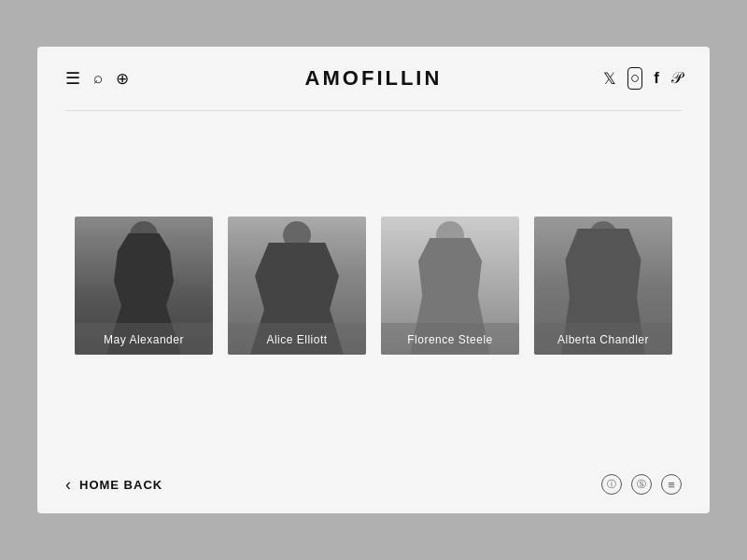 This screenshot has width=747, height=560. Describe the element at coordinates (641, 484) in the screenshot. I see `footer-icon-s: Ⓢ` at that location.